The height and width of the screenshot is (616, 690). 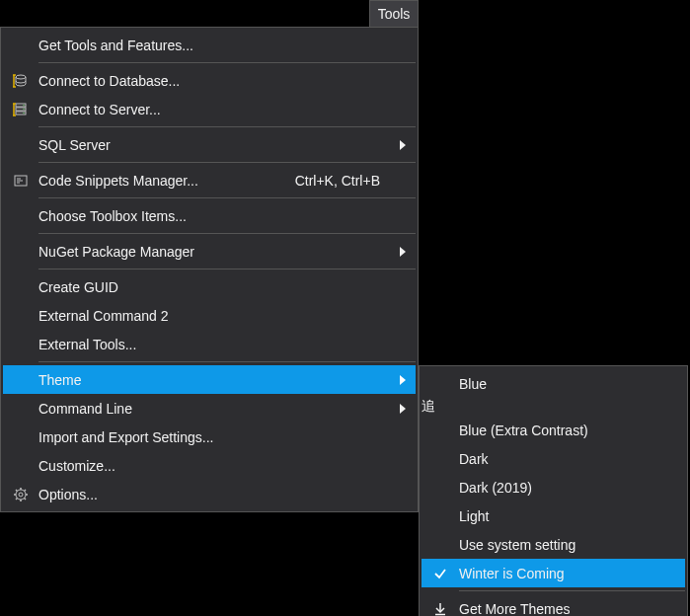 I want to click on theme-light: Light, so click(x=553, y=515).